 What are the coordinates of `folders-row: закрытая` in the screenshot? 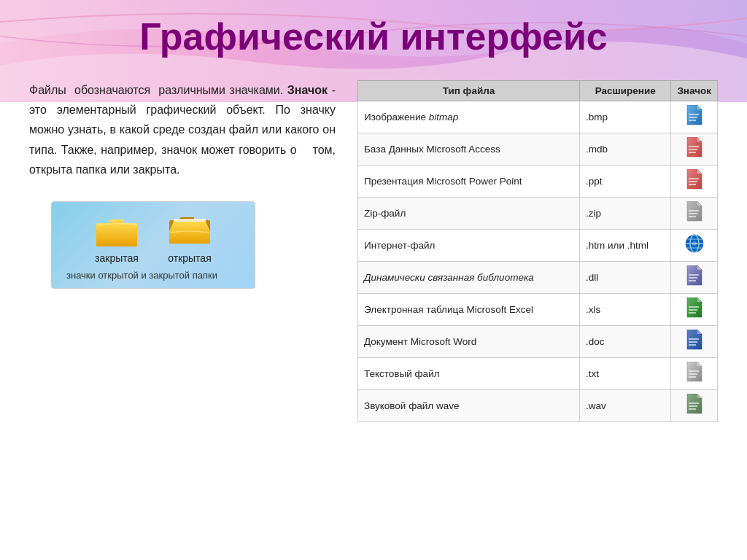 It's located at (153, 238).